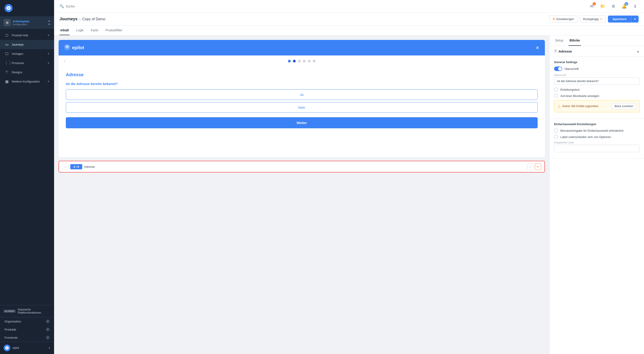  I want to click on sidebar-item-organisation: Organisation i, so click(27, 321).